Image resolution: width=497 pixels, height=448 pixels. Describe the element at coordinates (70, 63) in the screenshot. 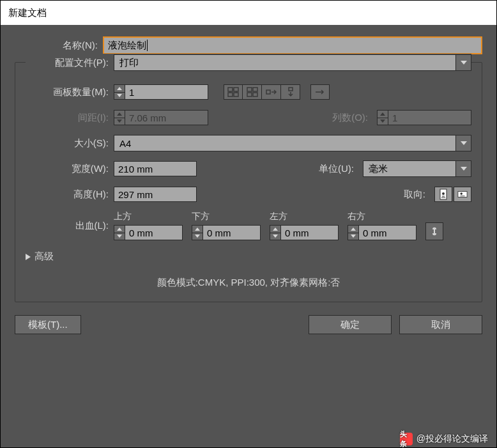

I see `profile-label: 配置文件(P):` at that location.